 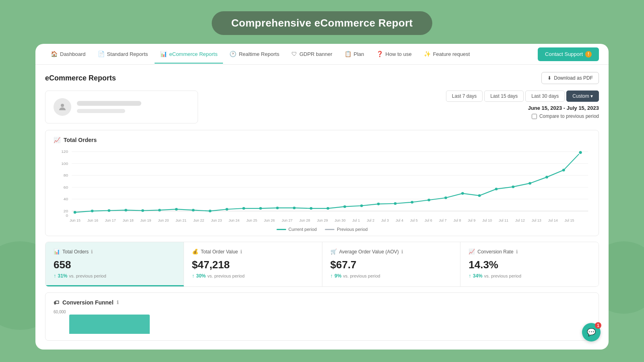 What do you see at coordinates (242, 252) in the screenshot?
I see `tov-info-icon: ℹ` at bounding box center [242, 252].